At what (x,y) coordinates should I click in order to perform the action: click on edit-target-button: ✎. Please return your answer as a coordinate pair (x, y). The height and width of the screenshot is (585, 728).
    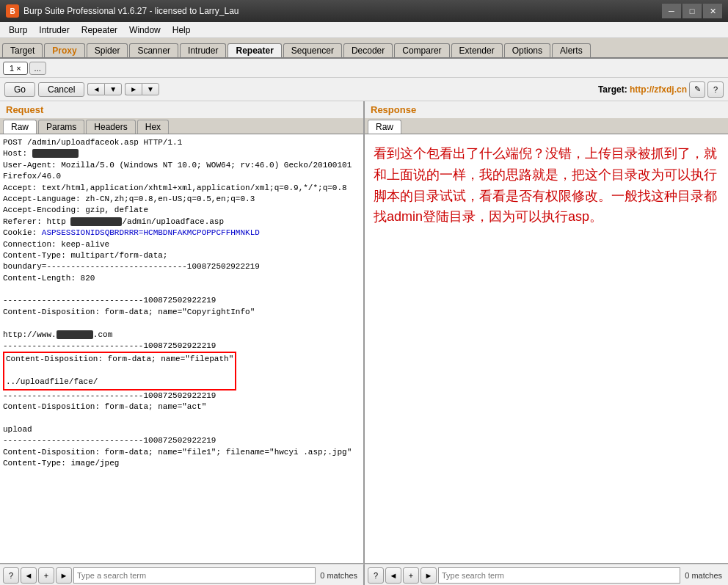
    Looking at the image, I should click on (697, 90).